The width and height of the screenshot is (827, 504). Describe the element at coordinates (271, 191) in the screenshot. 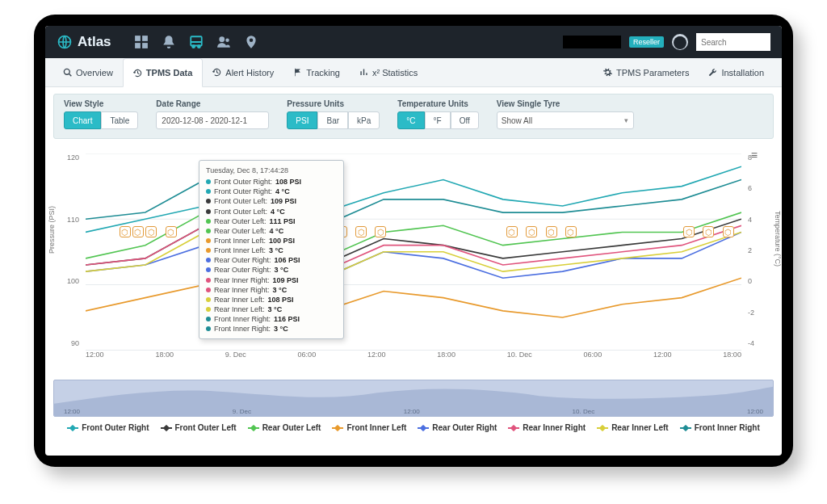

I see `tooltip-row: Front Outer Right: 4 °C` at that location.